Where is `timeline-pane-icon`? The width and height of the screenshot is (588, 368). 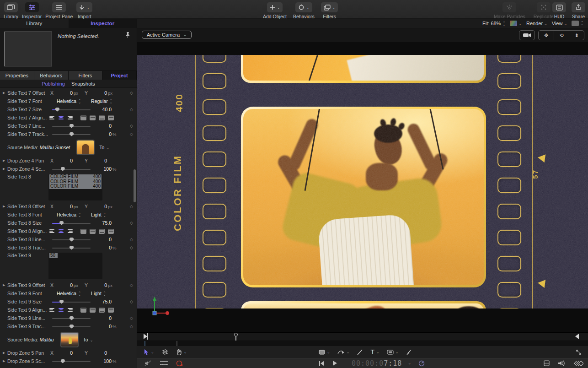
timeline-pane-icon is located at coordinates (547, 363).